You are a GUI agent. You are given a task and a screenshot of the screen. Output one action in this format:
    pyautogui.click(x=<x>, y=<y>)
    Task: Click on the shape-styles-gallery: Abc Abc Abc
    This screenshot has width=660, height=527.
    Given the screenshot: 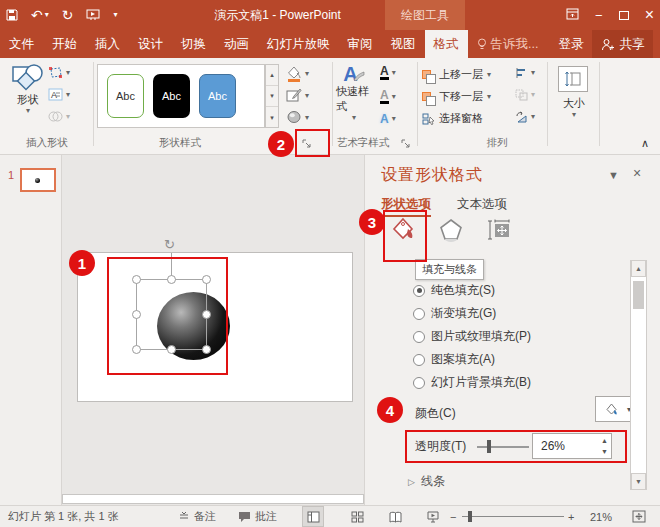 What is the action you would take?
    pyautogui.click(x=181, y=96)
    